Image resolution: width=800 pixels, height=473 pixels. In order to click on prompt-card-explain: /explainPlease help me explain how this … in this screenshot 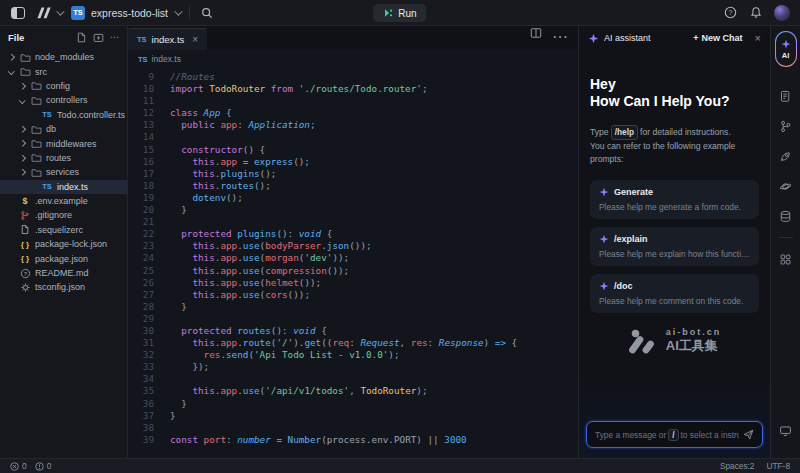, I will do `click(674, 246)`.